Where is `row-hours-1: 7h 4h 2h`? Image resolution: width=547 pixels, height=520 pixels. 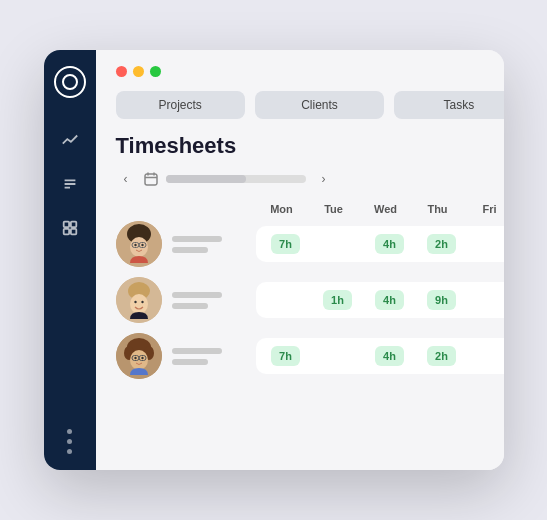
row-hours-1: 7h 4h 2h is located at coordinates (380, 244).